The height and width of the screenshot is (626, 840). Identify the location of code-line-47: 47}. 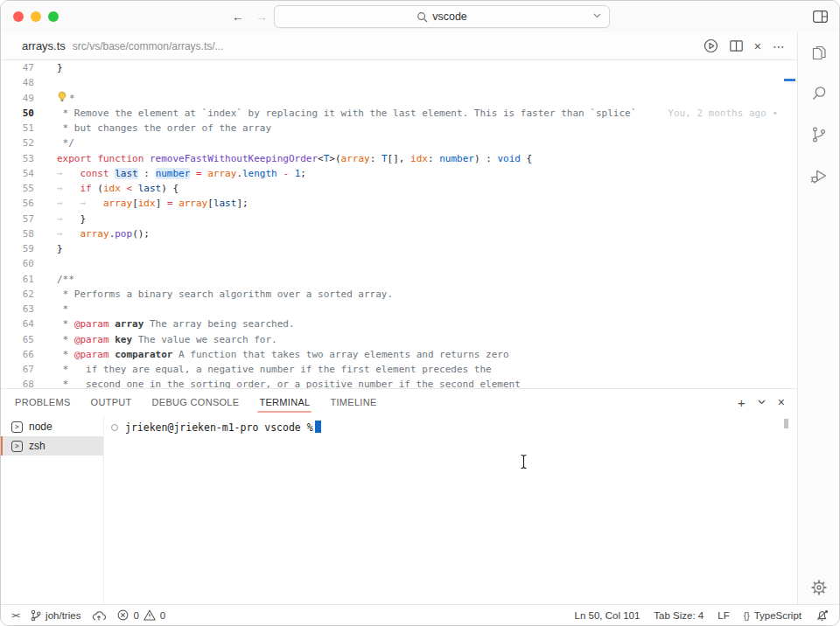
(399, 68).